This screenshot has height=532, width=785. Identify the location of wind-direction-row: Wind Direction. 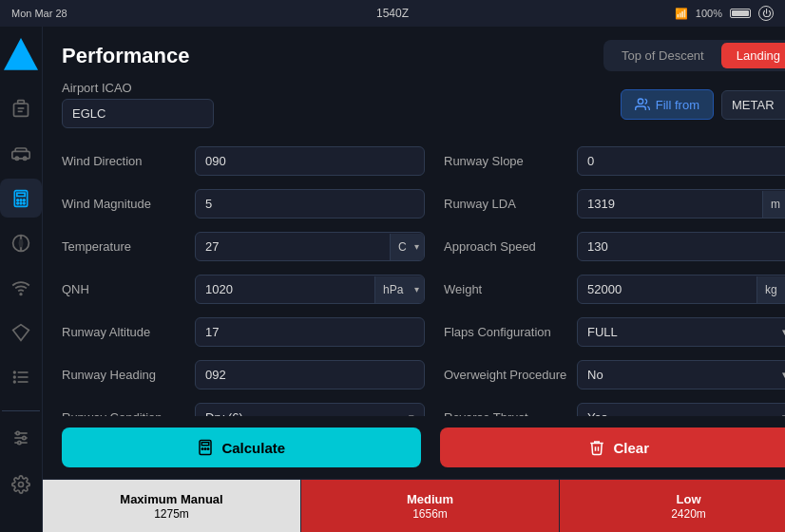
(243, 162).